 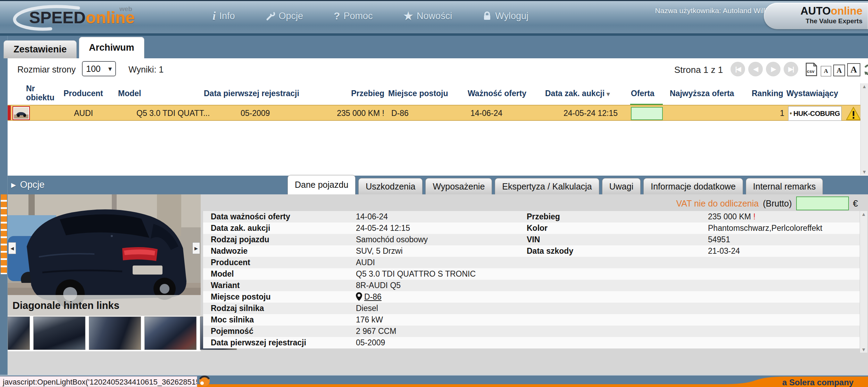 What do you see at coordinates (724, 251) in the screenshot?
I see `detail-value: 21-03-24` at bounding box center [724, 251].